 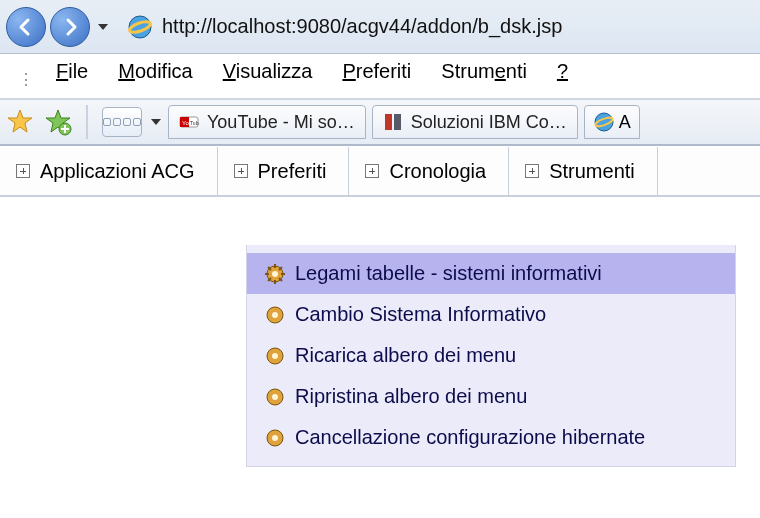 I want to click on quick-tabs-caret-icon, so click(x=156, y=122).